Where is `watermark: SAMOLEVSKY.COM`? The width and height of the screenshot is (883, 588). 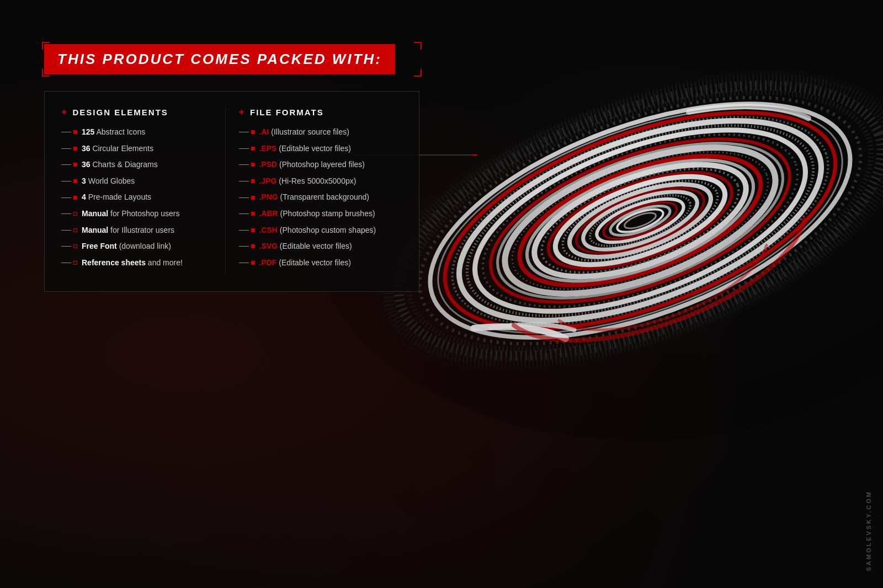 watermark: SAMOLEVSKY.COM is located at coordinates (869, 531).